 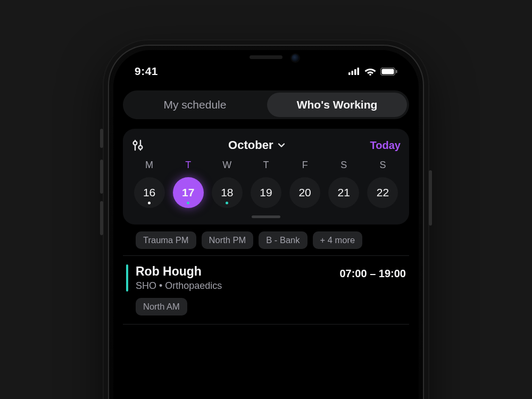 I want to click on dow-mon: M, so click(x=149, y=168).